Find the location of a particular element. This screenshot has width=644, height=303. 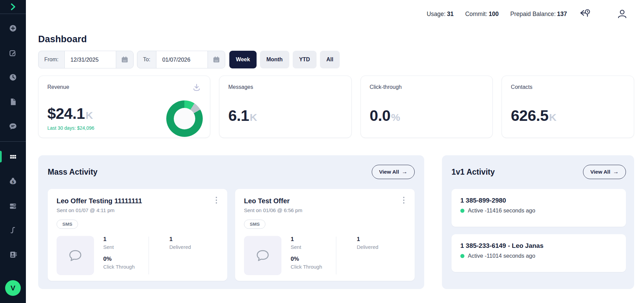

one-v-one-view-all-button: View All → is located at coordinates (604, 172).